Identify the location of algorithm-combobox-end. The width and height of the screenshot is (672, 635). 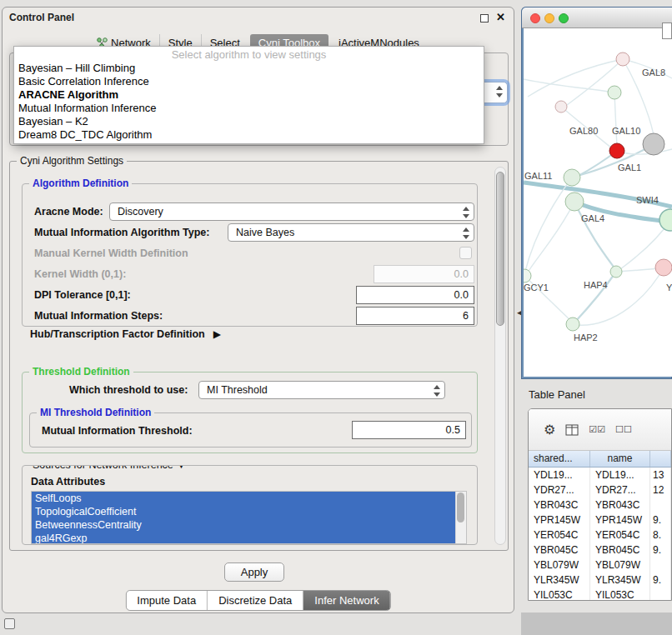
(494, 92).